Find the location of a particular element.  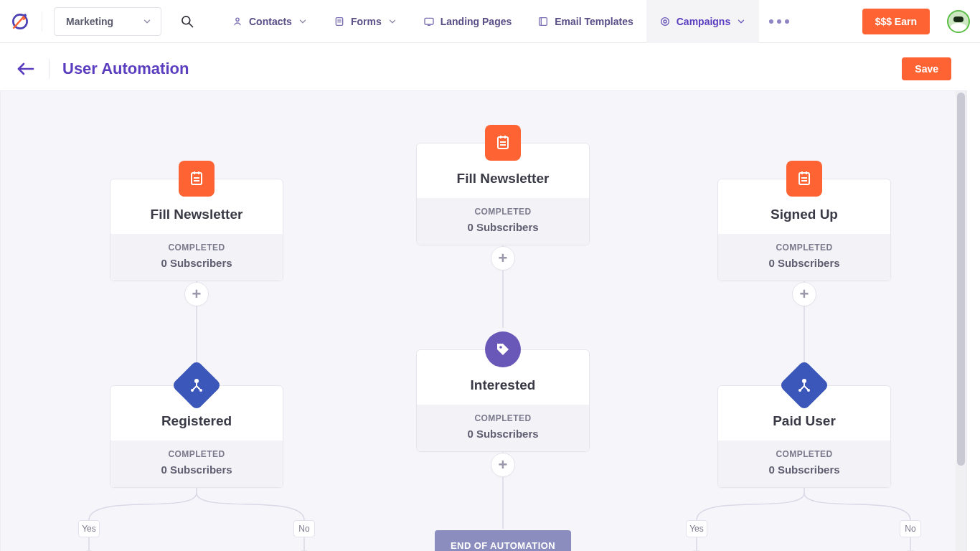

back-button is located at coordinates (26, 69).